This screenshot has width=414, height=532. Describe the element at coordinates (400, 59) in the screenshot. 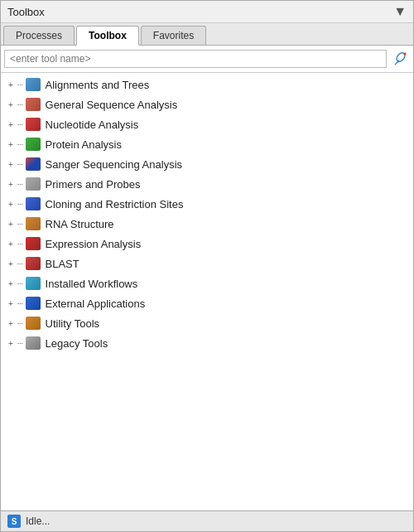

I see `search-icon` at that location.